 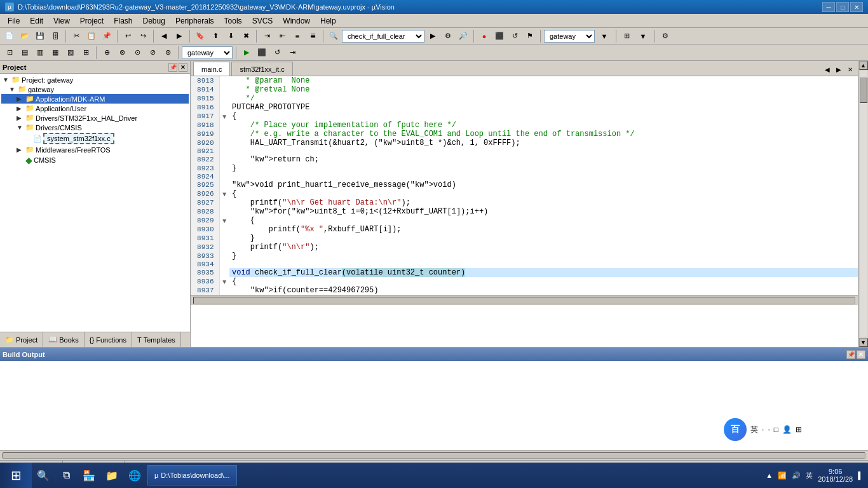 What do you see at coordinates (313, 36) in the screenshot?
I see `format2-btn: ≣` at bounding box center [313, 36].